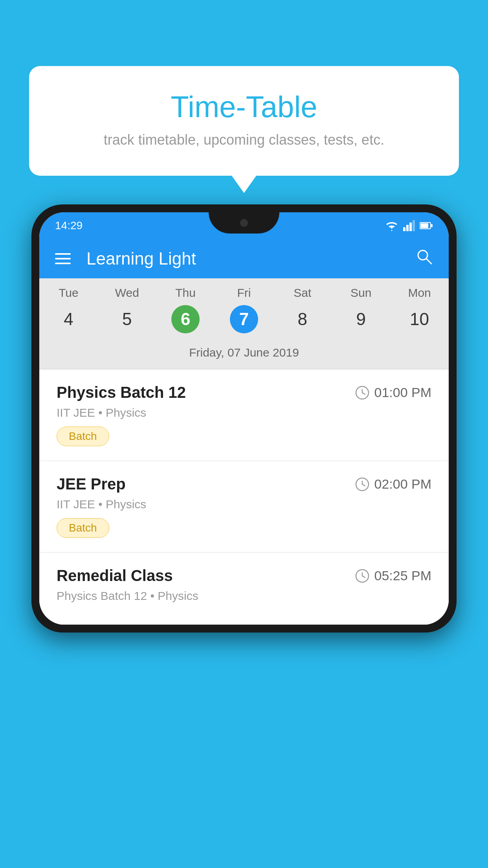 The height and width of the screenshot is (868, 488). What do you see at coordinates (244, 355) in the screenshot?
I see `selected-date-label: Friday, 07 June 2019` at bounding box center [244, 355].